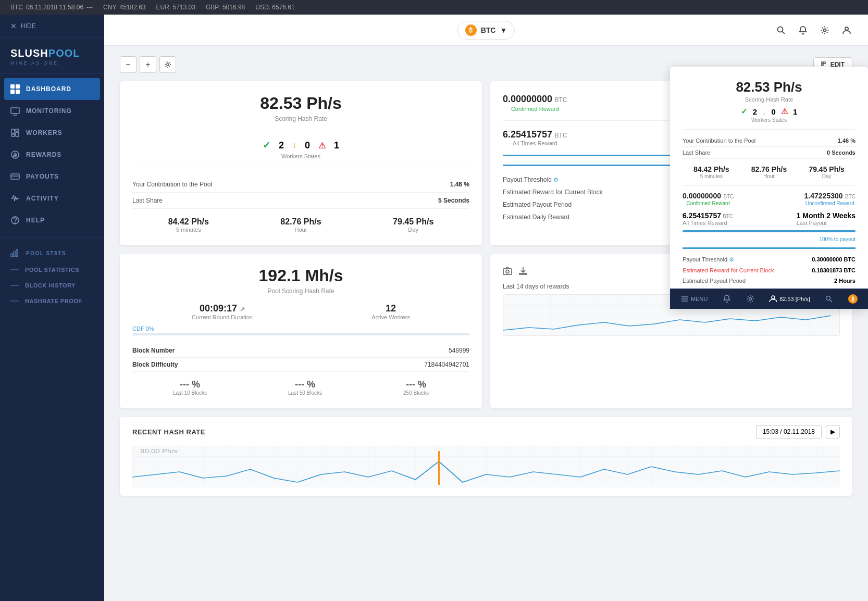  Describe the element at coordinates (803, 30) in the screenshot. I see `bell-icon` at that location.